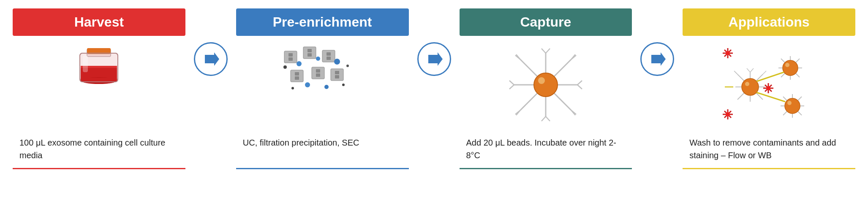 The height and width of the screenshot is (219, 868). Describe the element at coordinates (211, 42) in the screenshot. I see `arrow-1-container` at that location.